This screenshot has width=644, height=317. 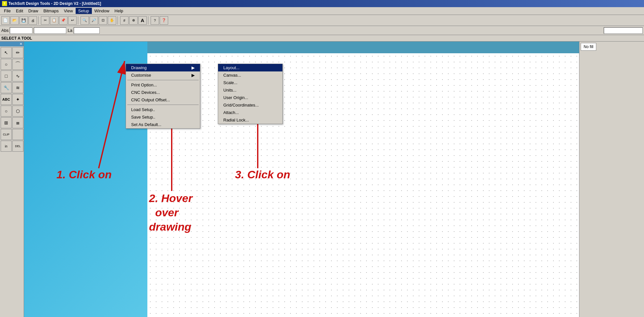 What do you see at coordinates (6, 76) in the screenshot?
I see `tool-rect: □` at bounding box center [6, 76].